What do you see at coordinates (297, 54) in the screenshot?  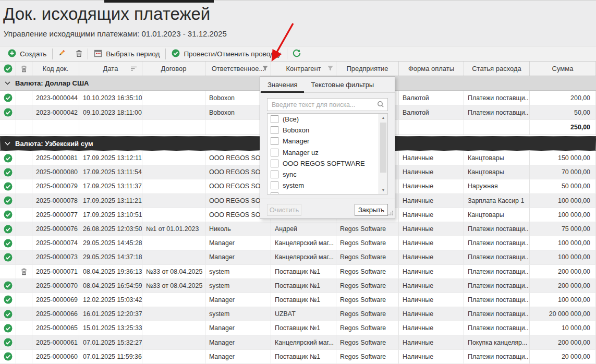 I see `refresh-button` at bounding box center [297, 54].